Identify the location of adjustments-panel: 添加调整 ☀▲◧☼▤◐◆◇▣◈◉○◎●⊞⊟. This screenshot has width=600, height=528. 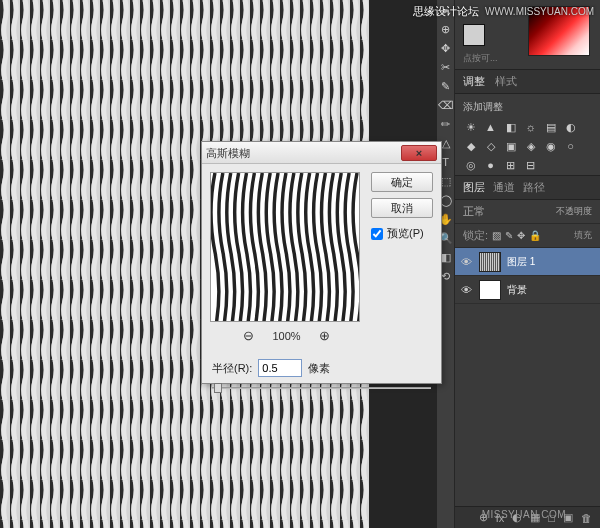
(528, 135).